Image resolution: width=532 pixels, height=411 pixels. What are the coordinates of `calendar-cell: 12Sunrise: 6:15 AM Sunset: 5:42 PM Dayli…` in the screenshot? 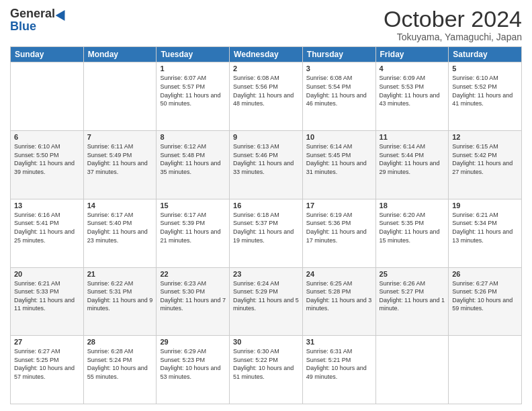 It's located at (485, 165).